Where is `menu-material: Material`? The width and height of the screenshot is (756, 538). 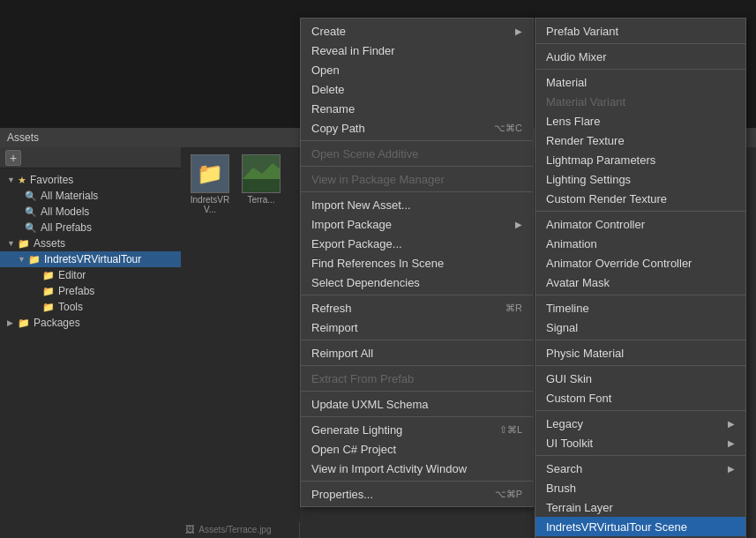
menu-material: Material is located at coordinates (640, 82).